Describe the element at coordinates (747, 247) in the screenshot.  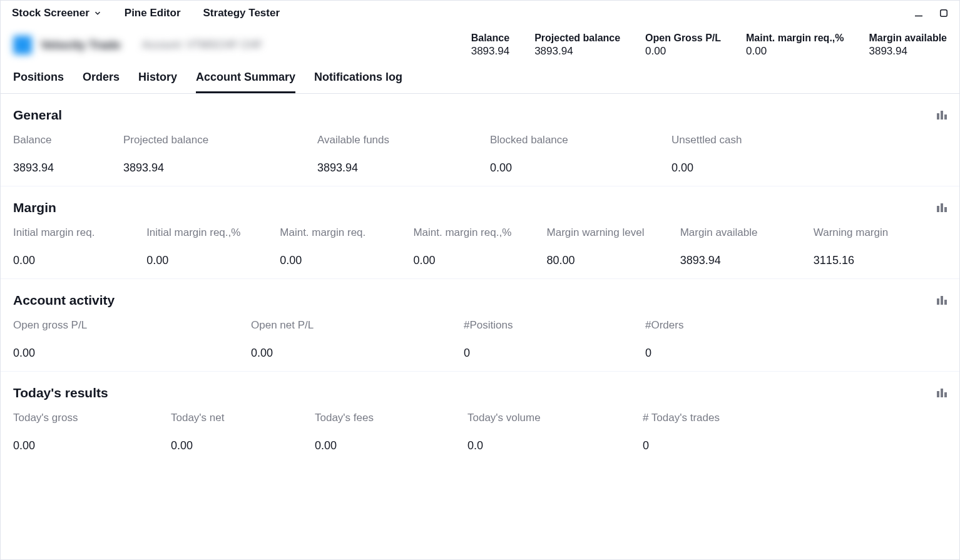
I see `field-margin-available: Margin available 3893.94` at that location.